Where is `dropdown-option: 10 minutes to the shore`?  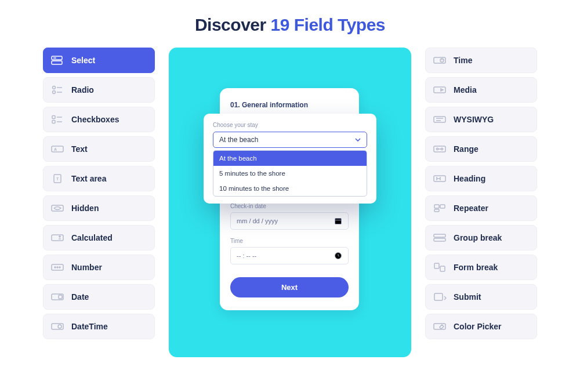 dropdown-option: 10 minutes to the shore is located at coordinates (290, 188).